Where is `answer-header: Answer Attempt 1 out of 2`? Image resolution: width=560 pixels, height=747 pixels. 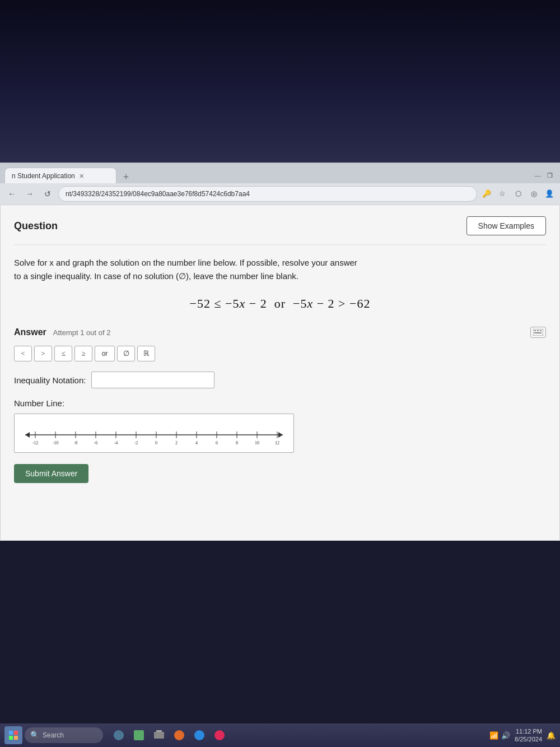 answer-header: Answer Attempt 1 out of 2 is located at coordinates (280, 332).